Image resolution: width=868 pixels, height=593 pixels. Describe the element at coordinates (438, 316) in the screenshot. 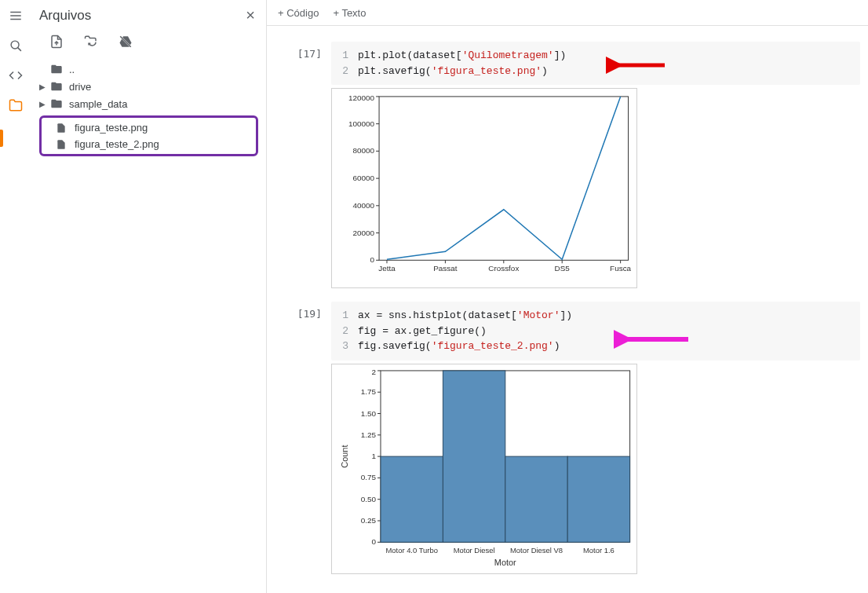

I see `code-text: ax = sns.histplot(dataset[` at that location.